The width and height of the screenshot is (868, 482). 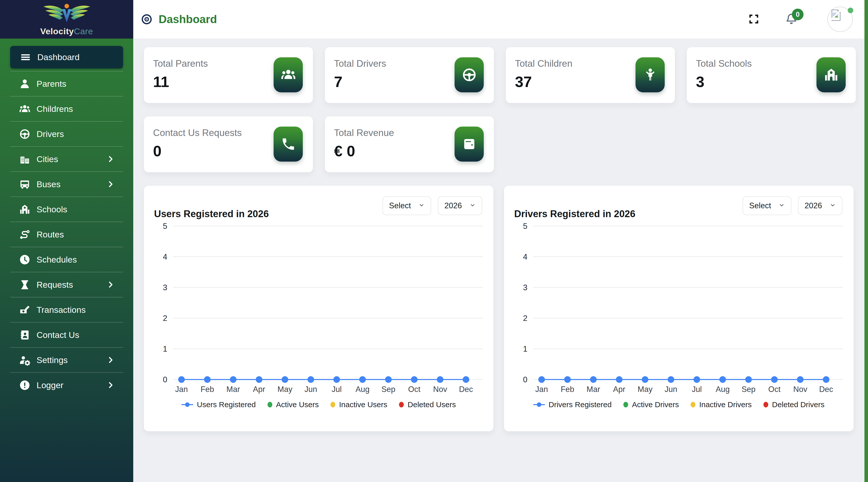 I want to click on bus-icon, so click(x=25, y=184).